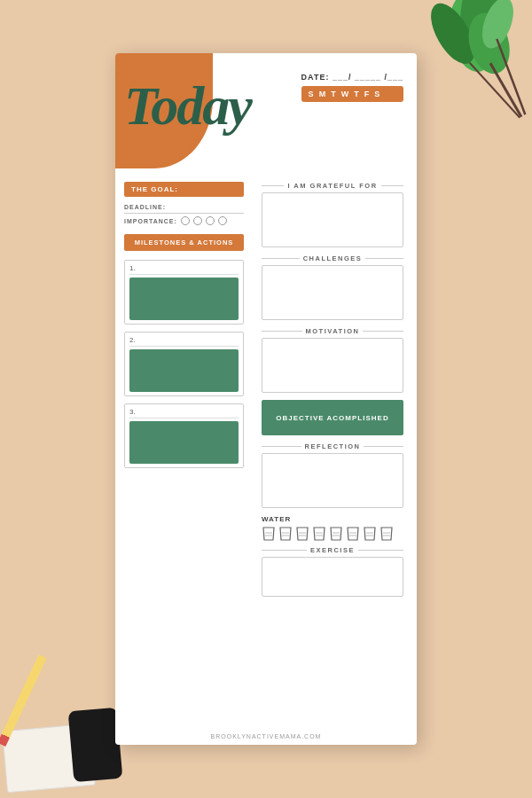 The image size is (532, 798). I want to click on days-bar: S M T W T F S, so click(353, 94).